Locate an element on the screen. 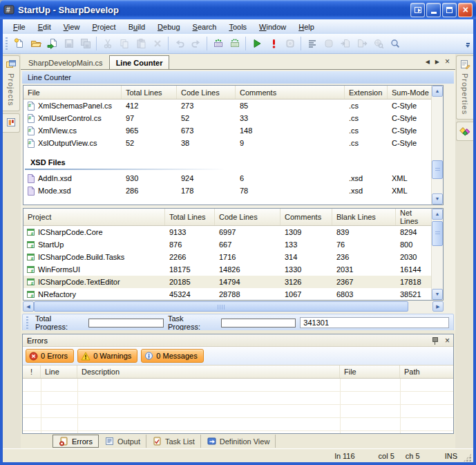 This screenshot has width=476, height=465. table-row: #WinFormsUI18175148261330203116144 is located at coordinates (227, 269).